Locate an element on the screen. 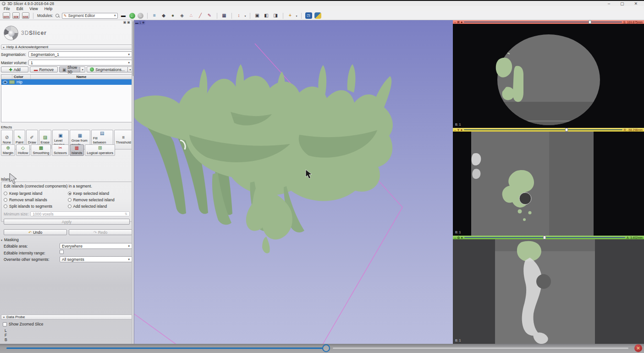  volumes-module-icon: ● is located at coordinates (173, 16).